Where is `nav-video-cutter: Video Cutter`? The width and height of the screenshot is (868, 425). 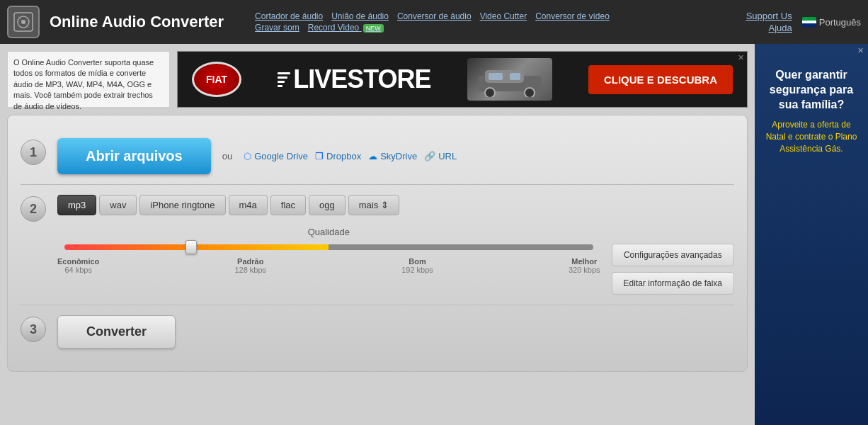 nav-video-cutter: Video Cutter is located at coordinates (504, 16).